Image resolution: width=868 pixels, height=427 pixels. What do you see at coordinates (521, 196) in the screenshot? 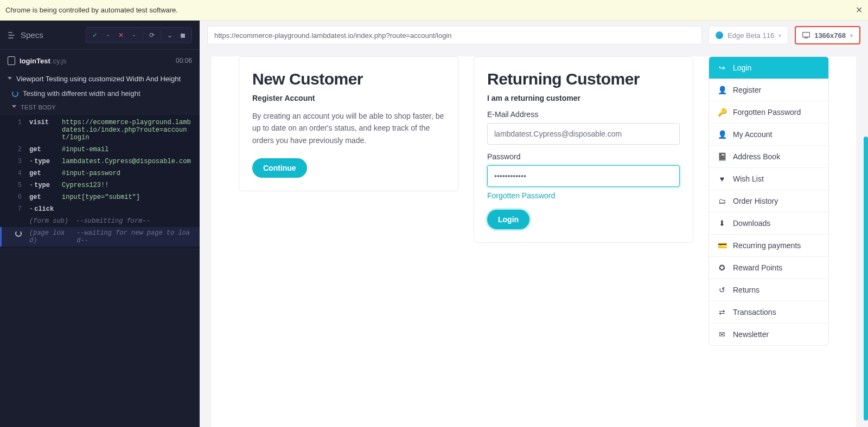
I see `forgot-password-link: Forgotten Password` at bounding box center [521, 196].